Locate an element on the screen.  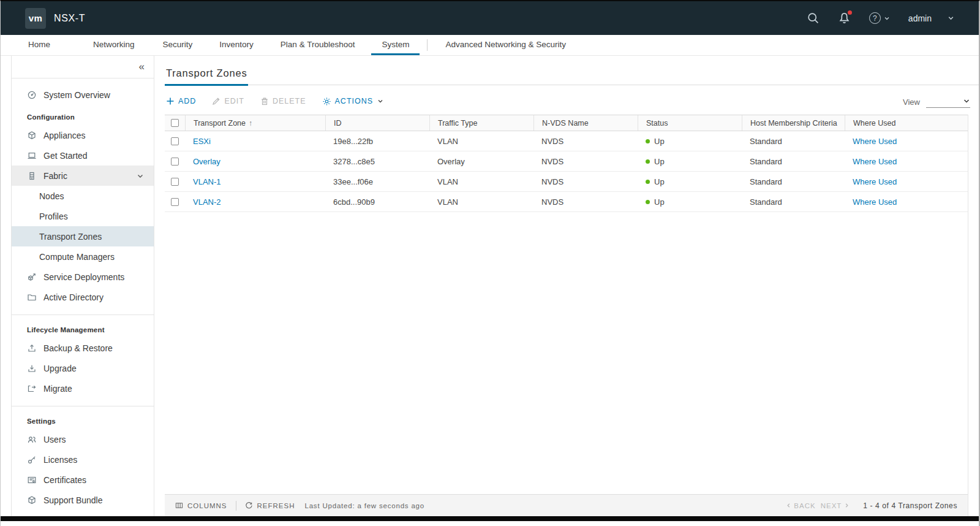
column-header-nvds-name: N-VDS Name is located at coordinates (586, 123).